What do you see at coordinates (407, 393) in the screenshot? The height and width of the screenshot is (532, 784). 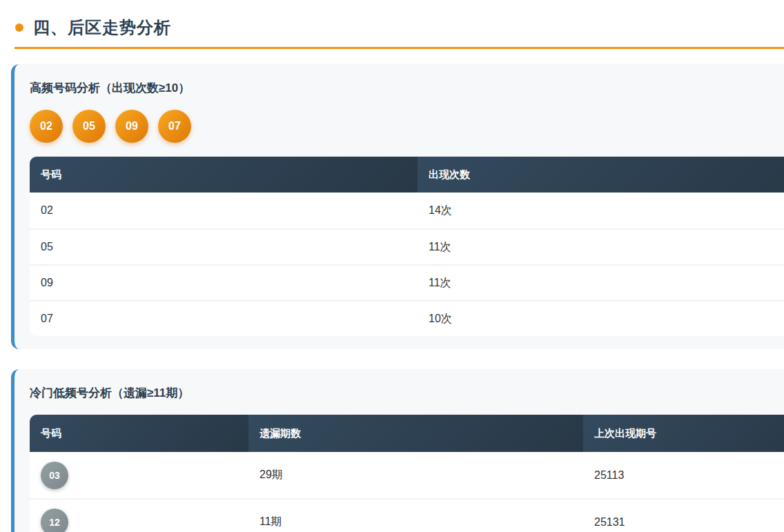 I see `cold-card-title: 冷门低频号分析（遗漏≥11期）` at bounding box center [407, 393].